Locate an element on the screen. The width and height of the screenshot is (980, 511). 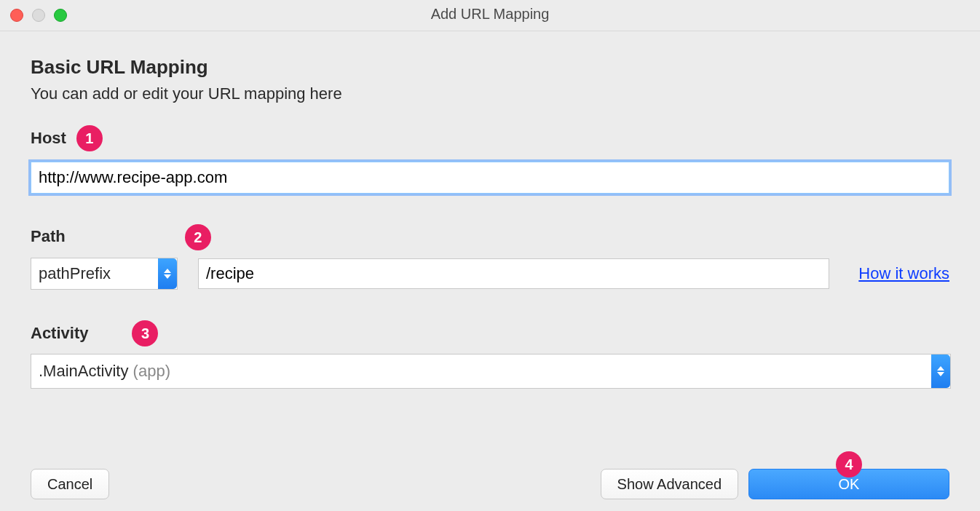
activity-label: Activity is located at coordinates (60, 333).